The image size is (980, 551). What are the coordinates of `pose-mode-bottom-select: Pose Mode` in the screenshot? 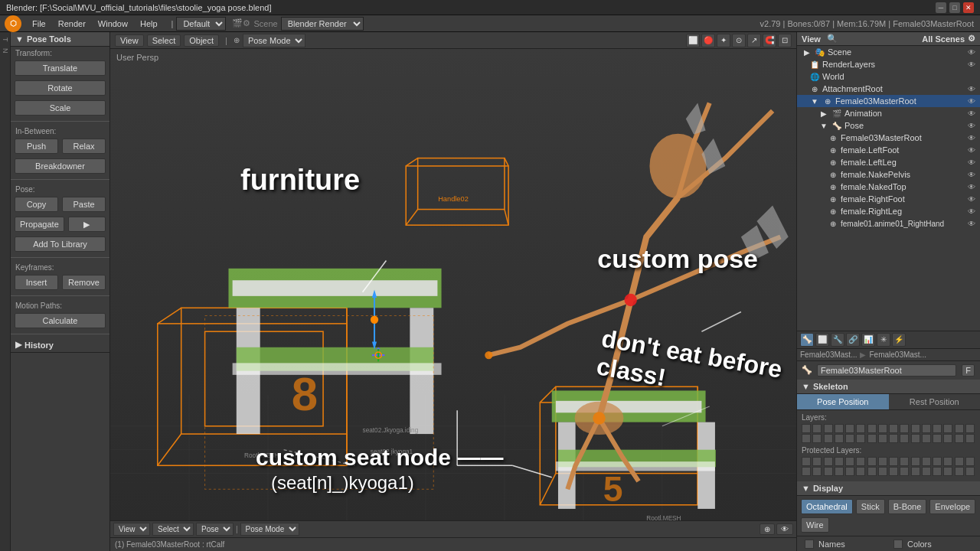 It's located at (270, 530).